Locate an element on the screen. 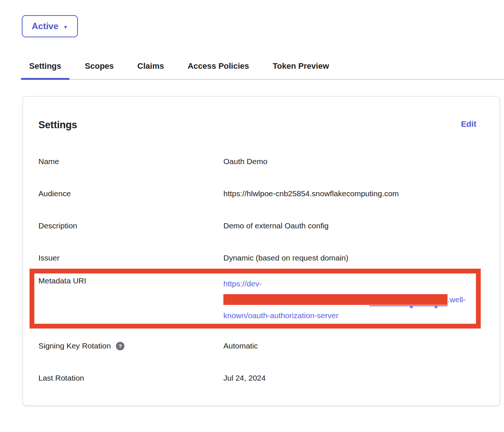 This screenshot has width=504, height=432. edit-button: Edit is located at coordinates (469, 124).